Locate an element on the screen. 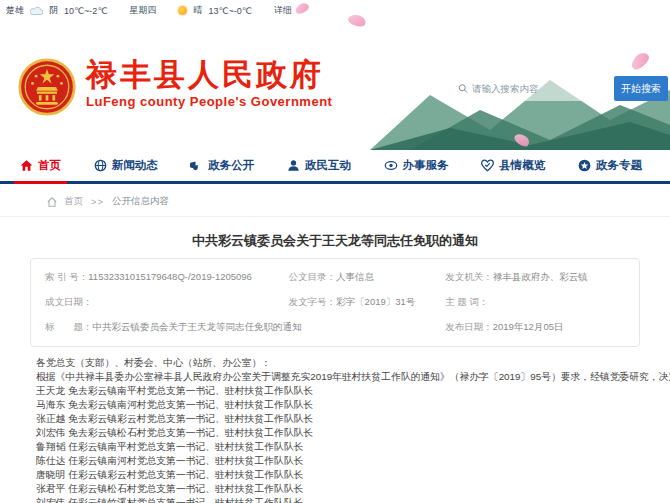 The height and width of the screenshot is (503, 670). meta-label: 发文机关： is located at coordinates (469, 276).